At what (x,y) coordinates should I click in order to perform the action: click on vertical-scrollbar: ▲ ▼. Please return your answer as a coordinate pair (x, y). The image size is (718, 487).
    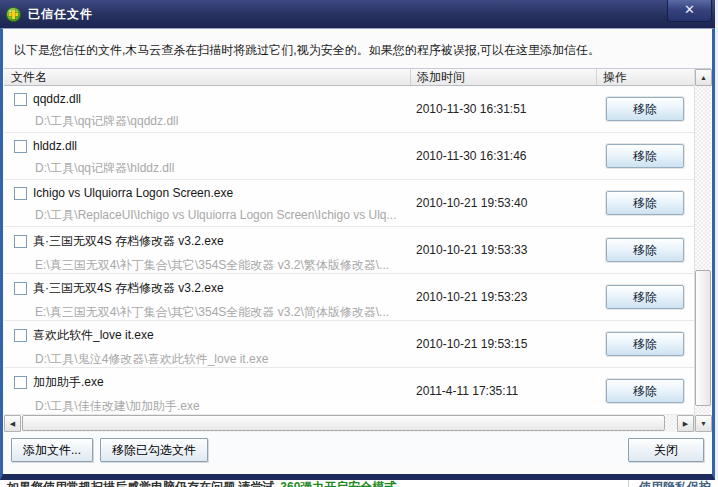
    Looking at the image, I should click on (702, 250).